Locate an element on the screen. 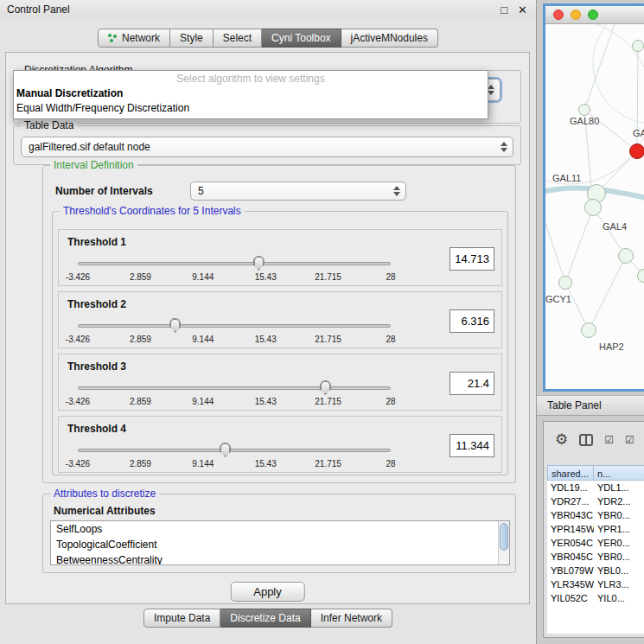 The height and width of the screenshot is (644, 644). minimize-traffic-light-icon is located at coordinates (576, 15).